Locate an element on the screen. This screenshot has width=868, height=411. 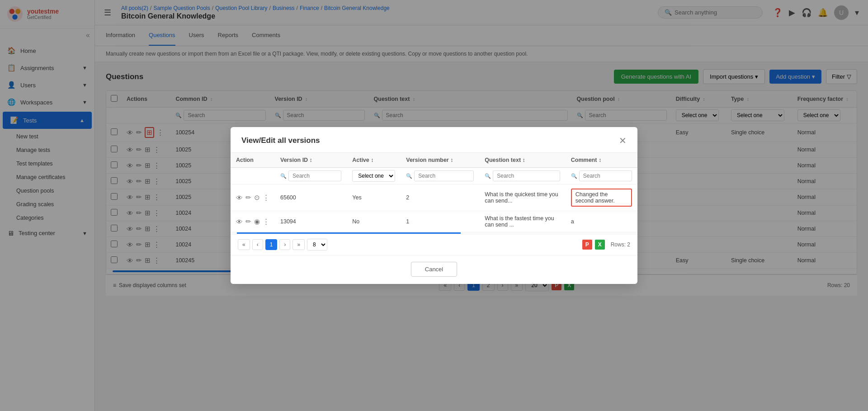
modal-action-icons: 👁 ✏ ◉ ⋮ is located at coordinates (253, 222).